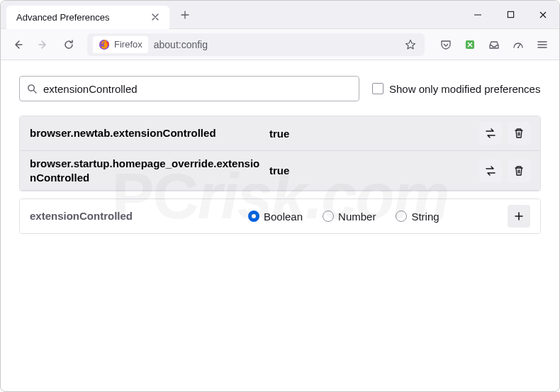 This screenshot has width=560, height=392. Describe the element at coordinates (18, 45) in the screenshot. I see `back-button` at that location.